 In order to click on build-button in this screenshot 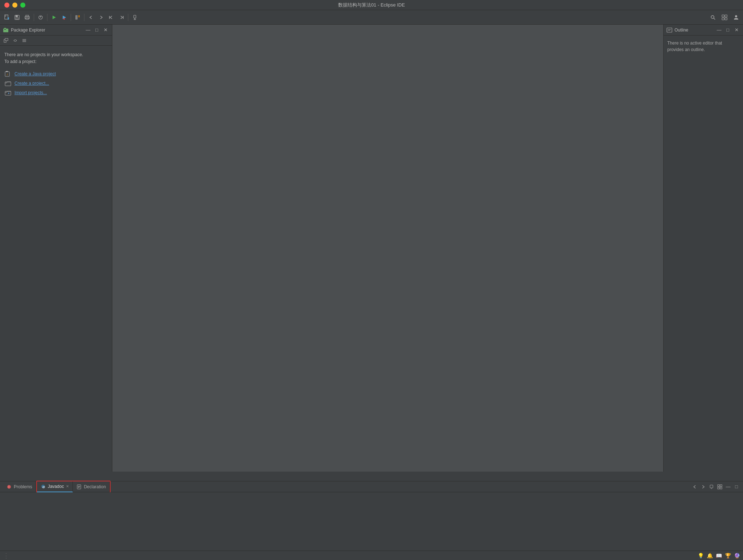, I will do `click(41, 17)`.